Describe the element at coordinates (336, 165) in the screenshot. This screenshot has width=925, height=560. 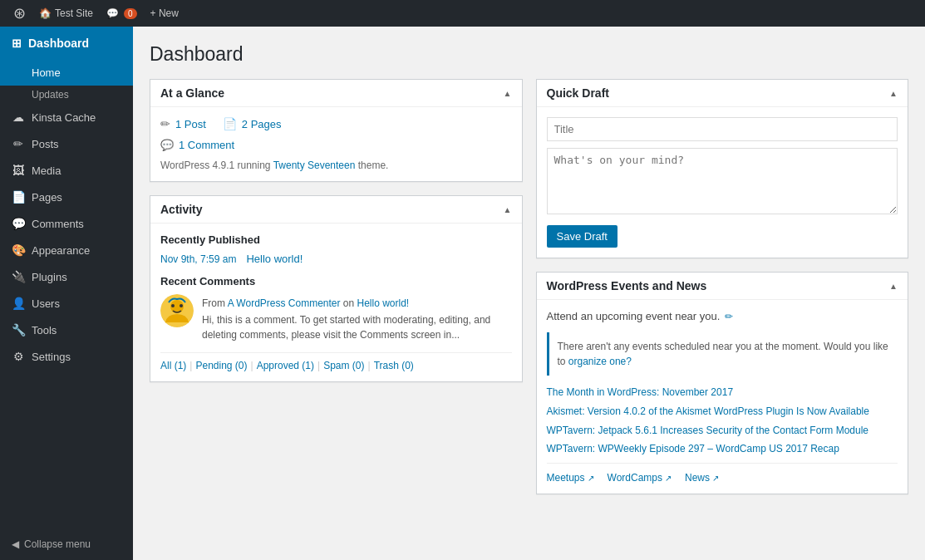
I see `wp-info: WordPress 4.9.1 running Twenty Seventeen…` at that location.